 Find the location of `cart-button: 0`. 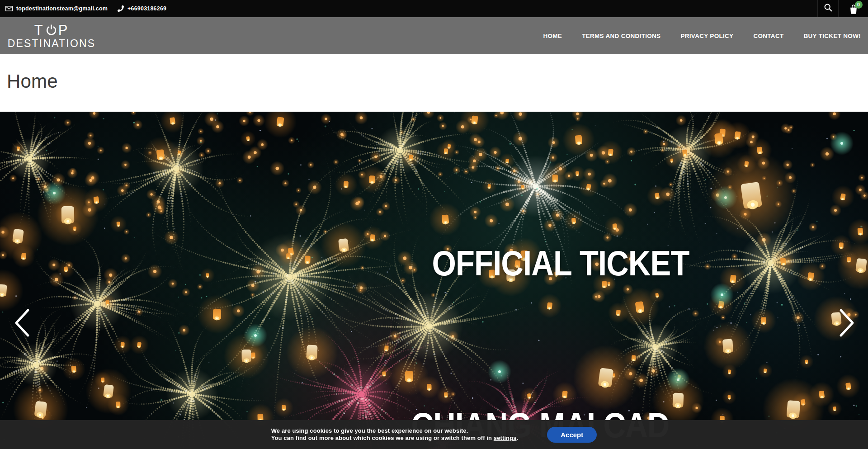

cart-button: 0 is located at coordinates (853, 9).